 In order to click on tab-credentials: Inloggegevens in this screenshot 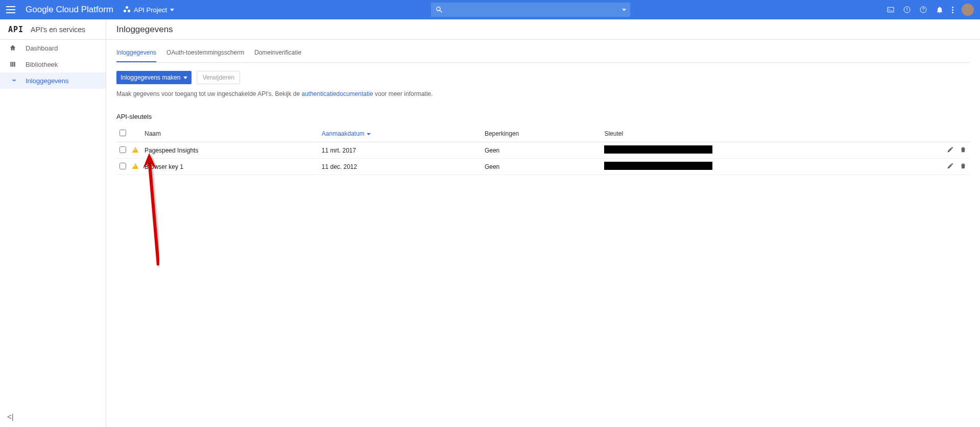, I will do `click(136, 53)`.